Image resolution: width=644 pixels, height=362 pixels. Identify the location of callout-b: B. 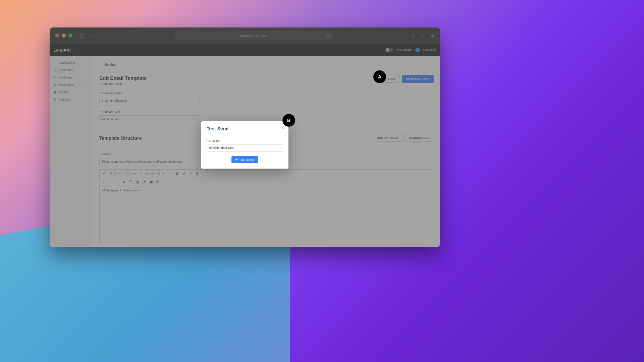
(289, 120).